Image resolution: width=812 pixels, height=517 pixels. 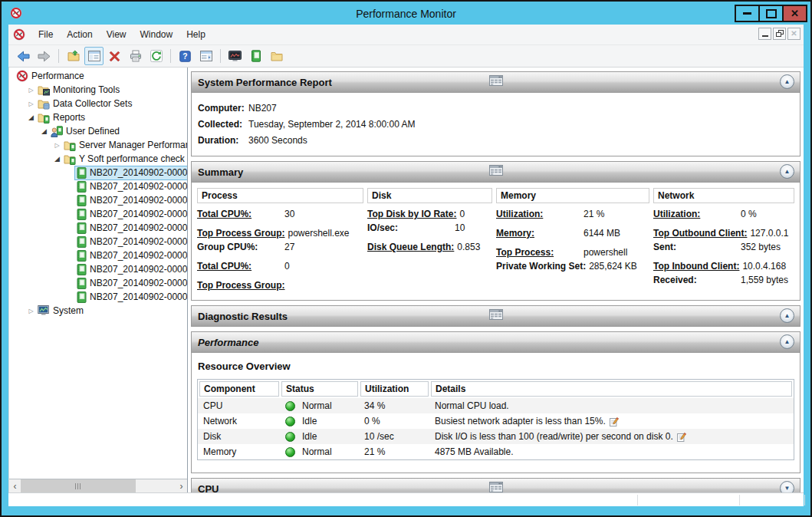 I want to click on resource-overview-table: ComponentStatusUtilizationDetails CPUNor…, so click(x=495, y=420).